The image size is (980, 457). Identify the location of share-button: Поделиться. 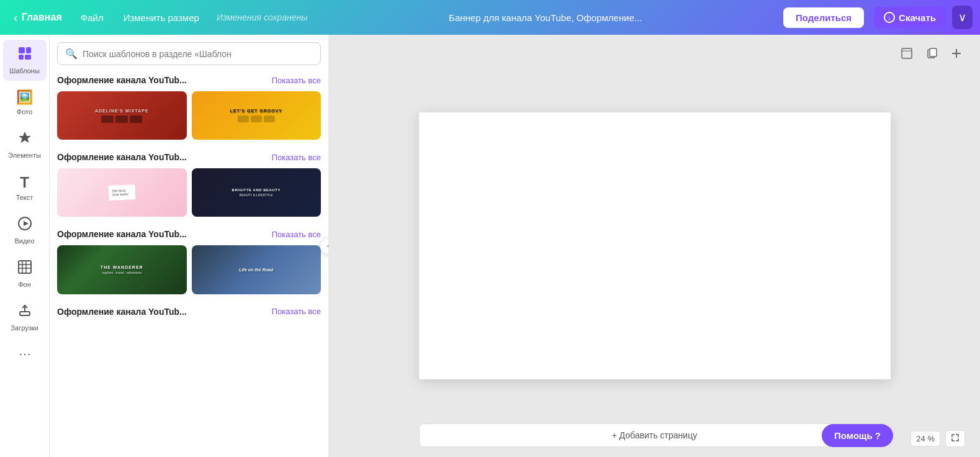
(824, 17).